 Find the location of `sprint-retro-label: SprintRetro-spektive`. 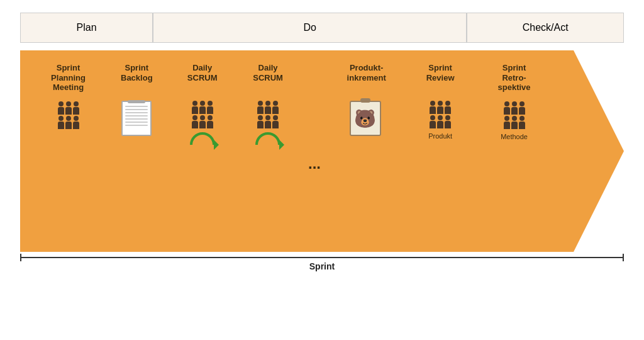

sprint-retro-label: SprintRetro-spektive is located at coordinates (514, 78).